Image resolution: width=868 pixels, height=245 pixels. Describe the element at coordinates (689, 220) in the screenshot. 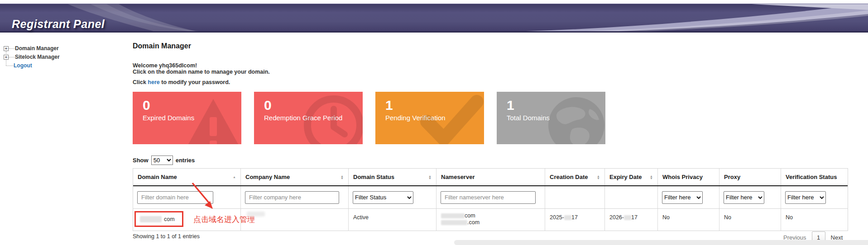

I see `whois-privacy-cell: No` at that location.